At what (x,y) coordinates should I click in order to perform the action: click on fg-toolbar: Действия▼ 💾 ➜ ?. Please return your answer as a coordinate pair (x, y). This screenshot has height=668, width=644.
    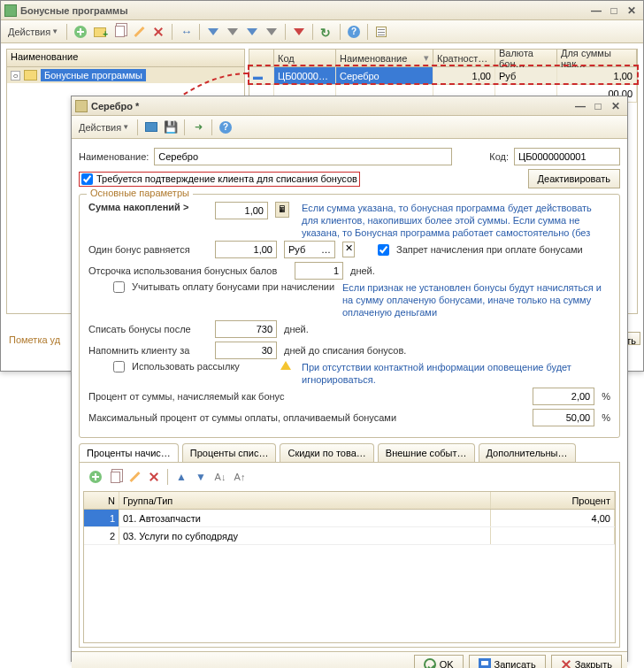
    Looking at the image, I should click on (349, 127).